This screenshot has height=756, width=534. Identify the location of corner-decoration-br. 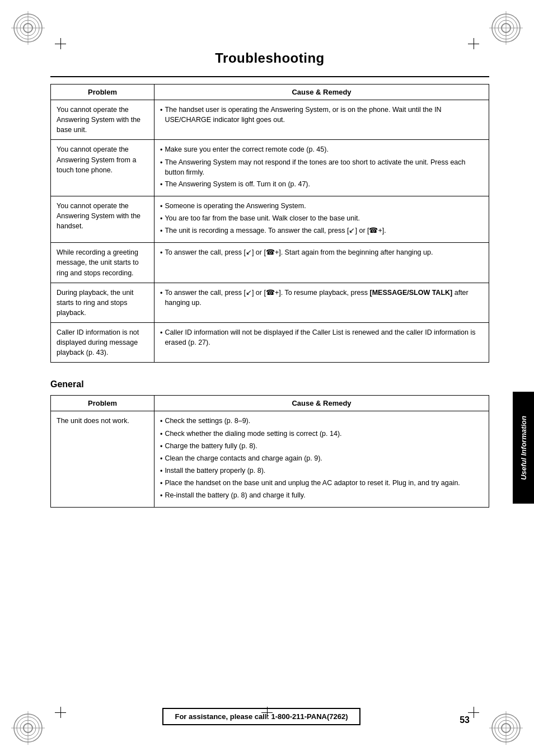
(506, 728).